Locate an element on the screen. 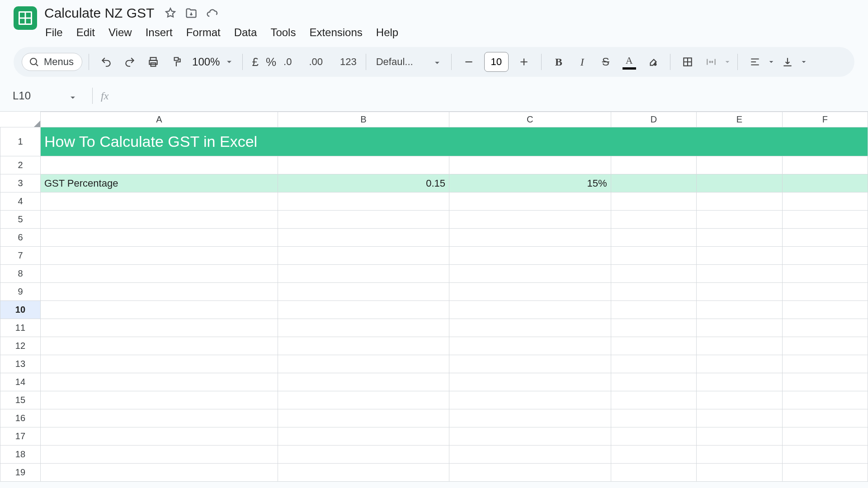 The width and height of the screenshot is (868, 488). cell-A2 is located at coordinates (159, 165).